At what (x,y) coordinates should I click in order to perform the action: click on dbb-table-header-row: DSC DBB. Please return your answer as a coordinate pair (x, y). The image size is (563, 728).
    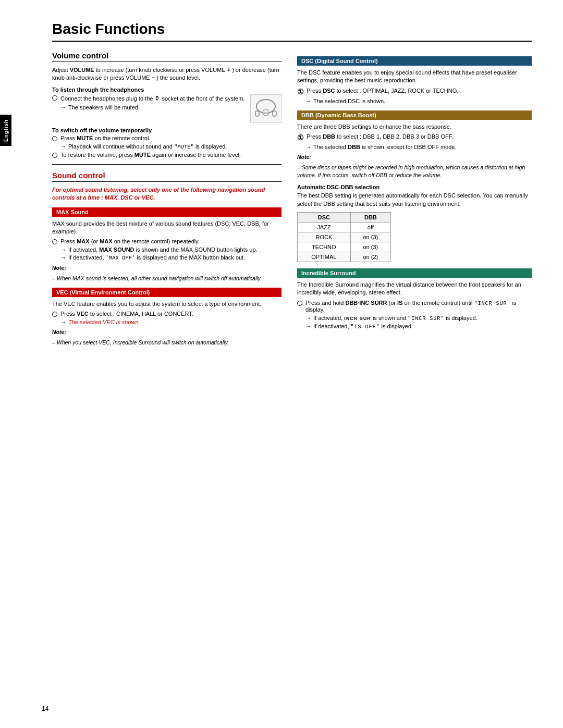
    Looking at the image, I should click on (344, 218).